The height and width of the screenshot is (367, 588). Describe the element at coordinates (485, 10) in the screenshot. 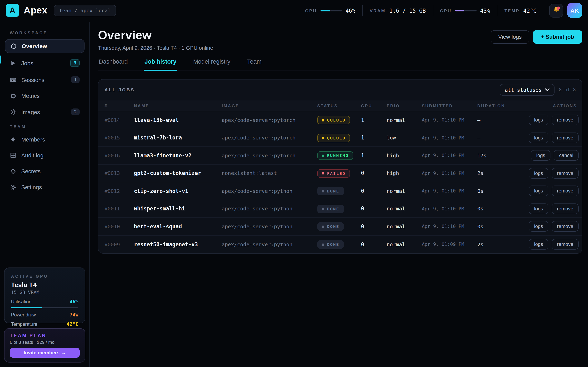

I see `stat-value: 43%` at that location.